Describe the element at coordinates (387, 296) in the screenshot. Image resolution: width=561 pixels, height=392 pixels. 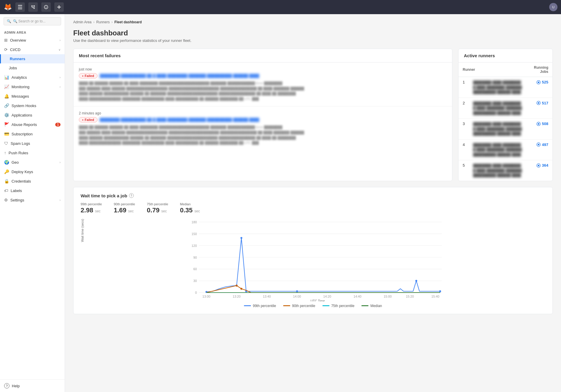
I see `svg-text: 15:00` at that location.